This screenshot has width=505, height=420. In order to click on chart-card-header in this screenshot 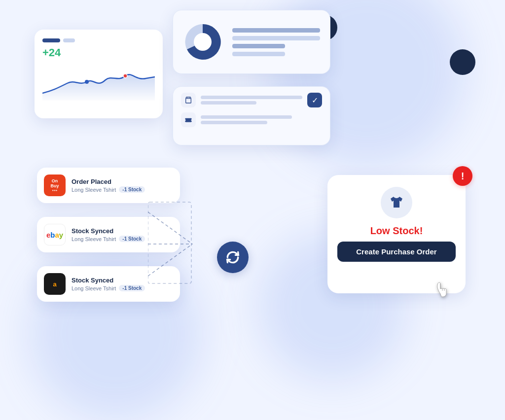, I will do `click(99, 40)`.